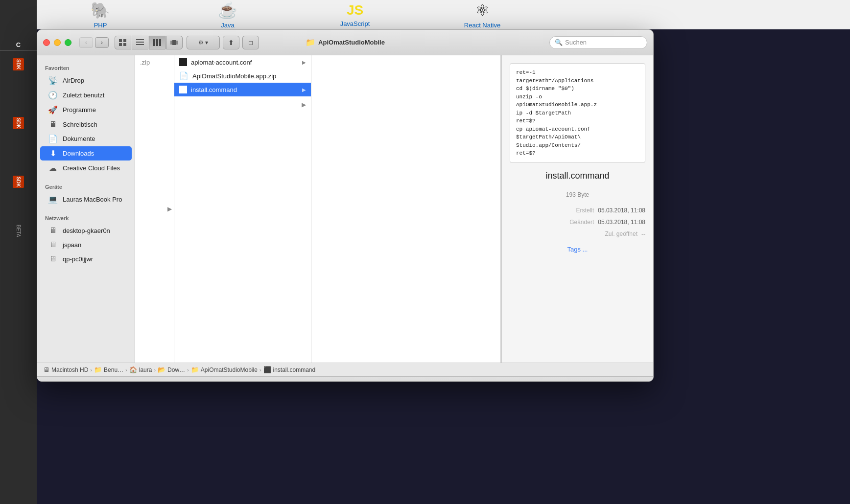  I want to click on view-buttons, so click(149, 43).